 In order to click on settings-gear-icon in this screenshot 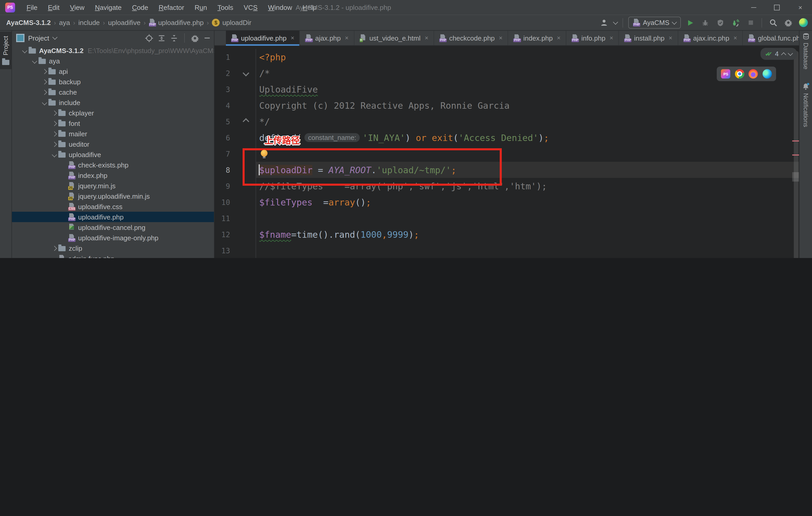, I will do `click(788, 23)`.